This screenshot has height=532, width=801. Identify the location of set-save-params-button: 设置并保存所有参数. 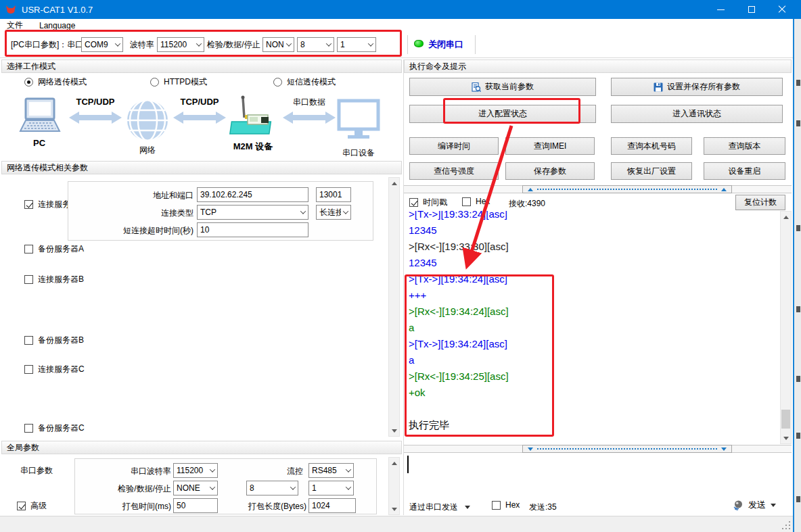
(697, 87).